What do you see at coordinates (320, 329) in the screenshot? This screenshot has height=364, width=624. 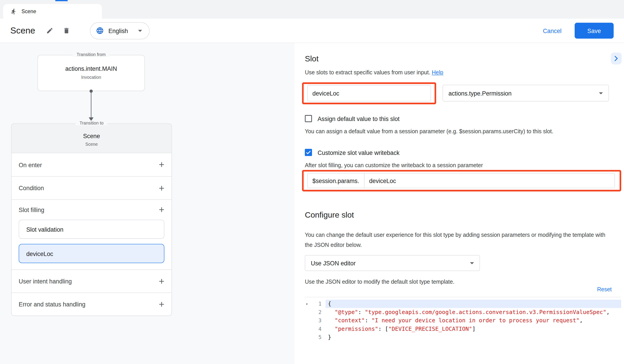 I see `line-number: 4` at bounding box center [320, 329].